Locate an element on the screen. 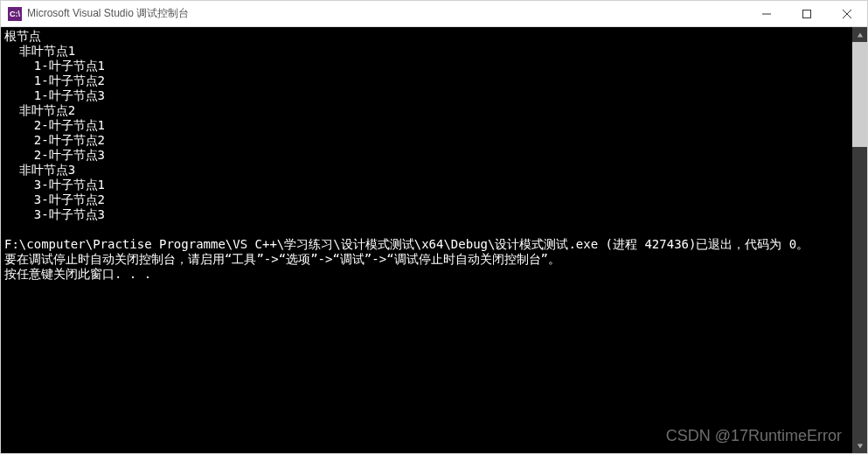 This screenshot has height=454, width=868. close-icon is located at coordinates (847, 14).